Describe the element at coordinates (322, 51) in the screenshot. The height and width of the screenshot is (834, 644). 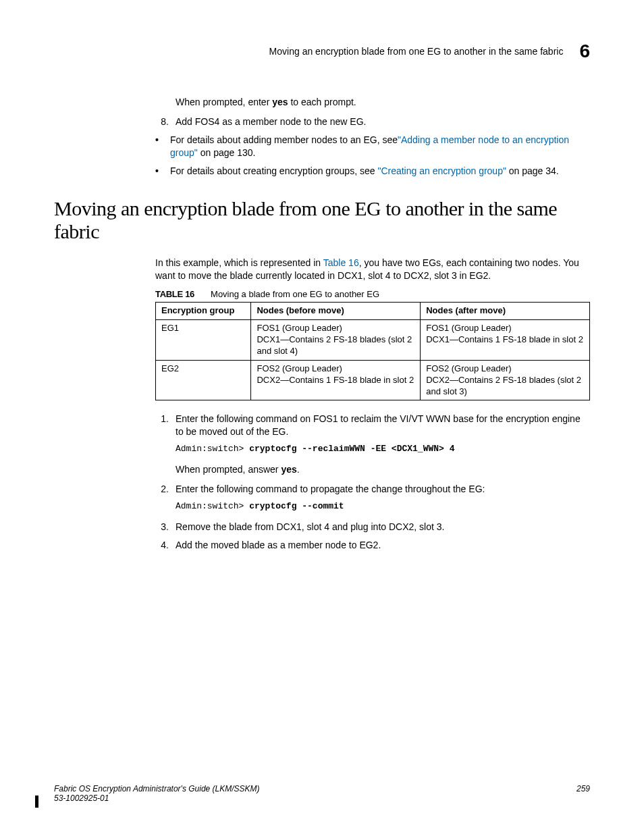
I see `page-header: Moving an encryption blade from one EG t…` at that location.